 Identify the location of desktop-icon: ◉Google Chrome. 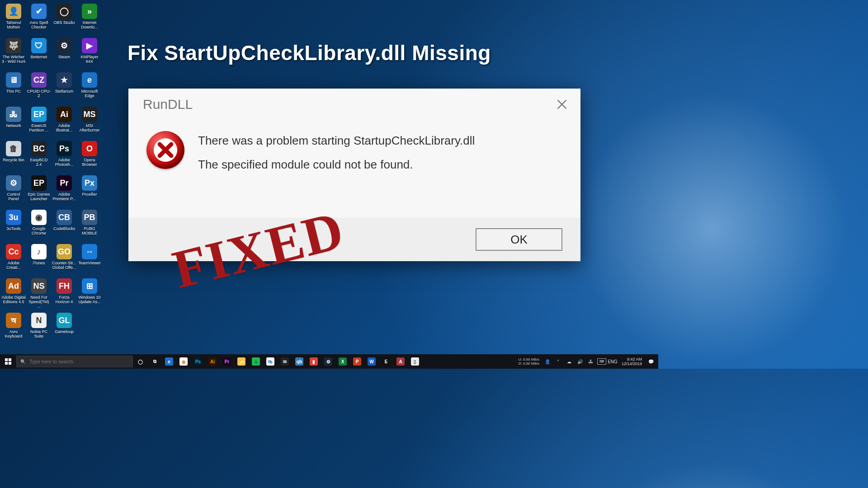
(39, 224).